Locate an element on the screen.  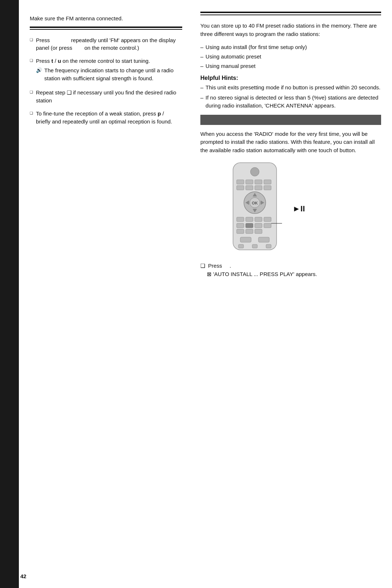
top-note: Make sure the FM antenna connected. is located at coordinates (106, 19).